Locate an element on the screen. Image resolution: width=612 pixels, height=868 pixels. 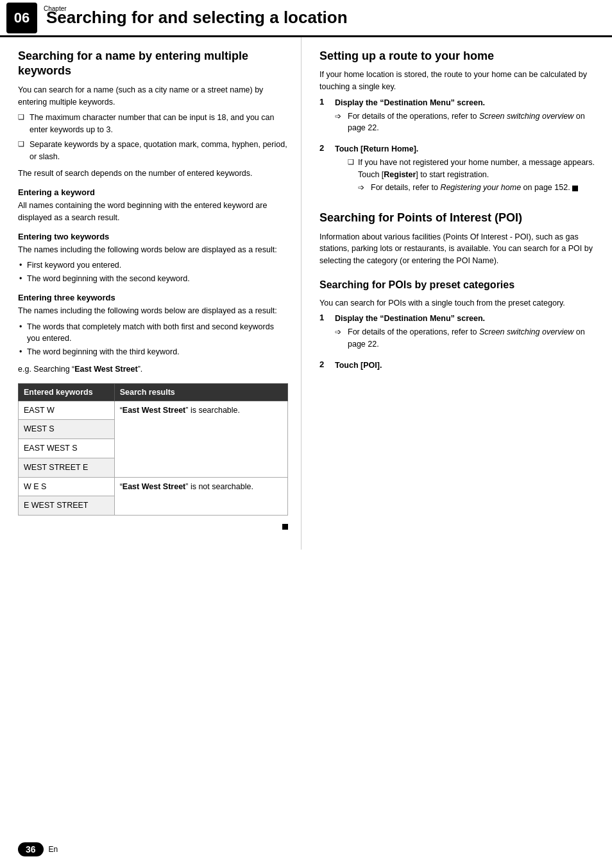
step-1: 1 Display the “Destination Menu” screen.… is located at coordinates (459, 117).